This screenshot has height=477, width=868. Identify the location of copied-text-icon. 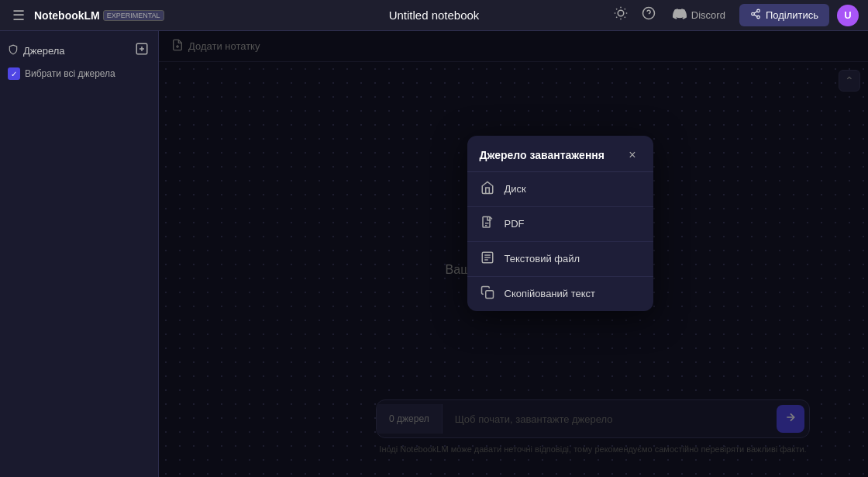
(487, 294).